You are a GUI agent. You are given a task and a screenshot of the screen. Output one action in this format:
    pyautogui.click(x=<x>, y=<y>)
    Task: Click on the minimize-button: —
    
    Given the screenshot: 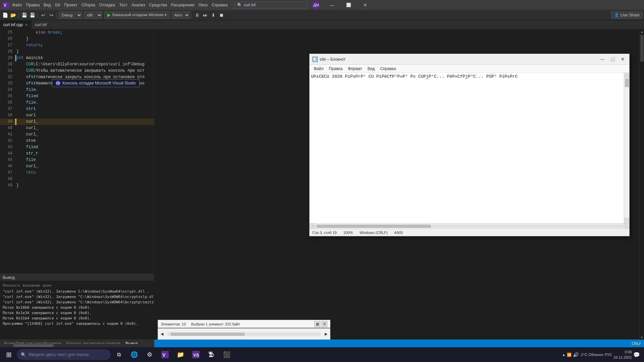 What is the action you would take?
    pyautogui.click(x=332, y=5)
    